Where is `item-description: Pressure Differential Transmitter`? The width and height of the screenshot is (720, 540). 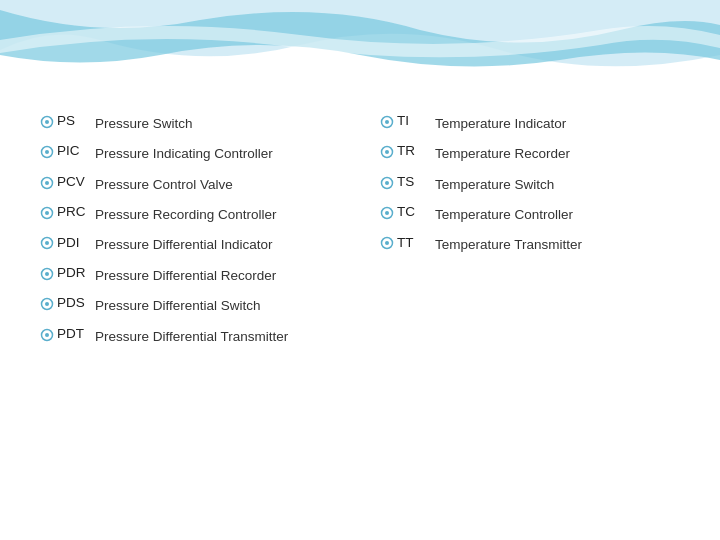
item-description: Pressure Differential Transmitter is located at coordinates (192, 337).